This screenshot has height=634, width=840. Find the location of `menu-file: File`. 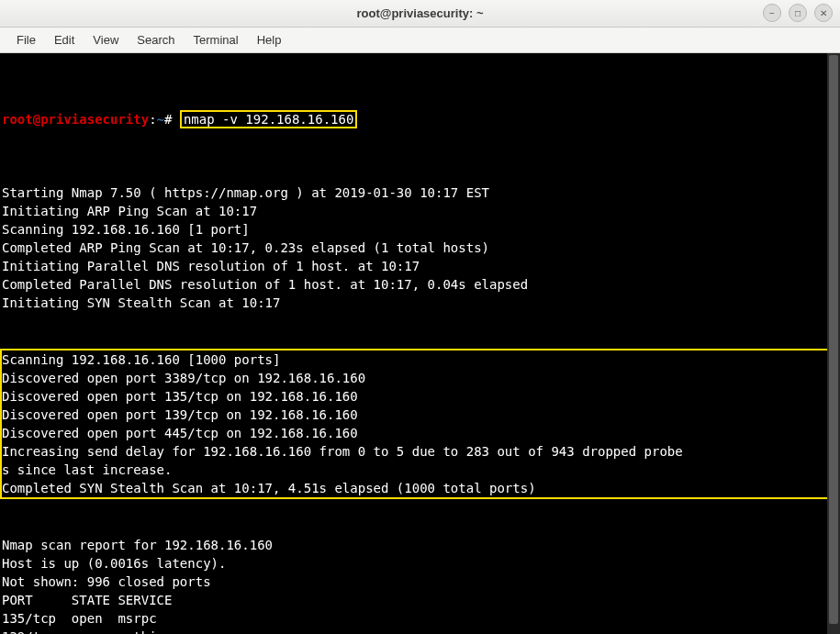

menu-file: File is located at coordinates (26, 40).